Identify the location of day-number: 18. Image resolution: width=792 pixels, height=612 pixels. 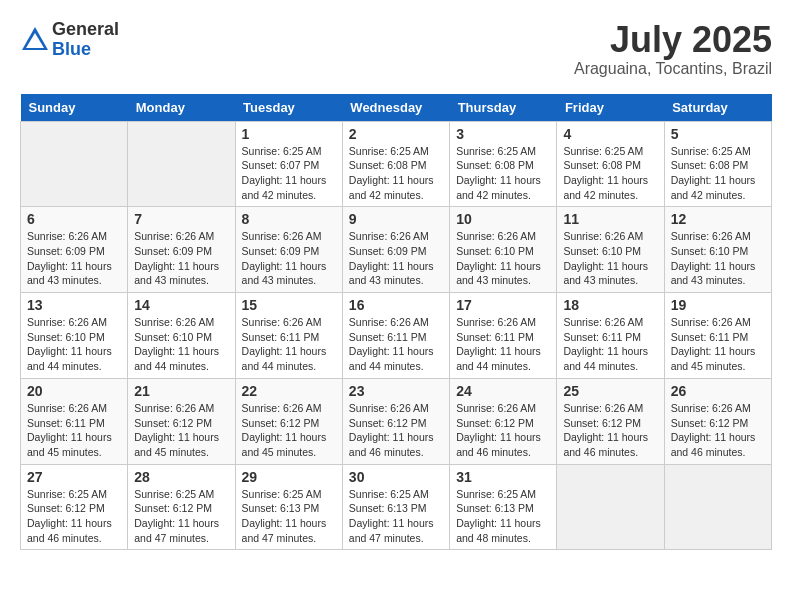
(610, 305).